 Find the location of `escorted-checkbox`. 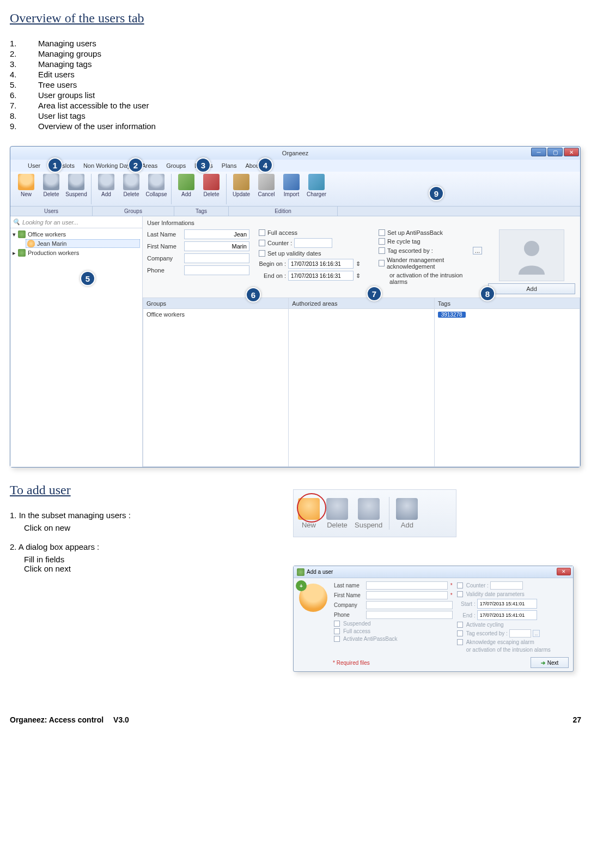

escorted-checkbox is located at coordinates (382, 251).